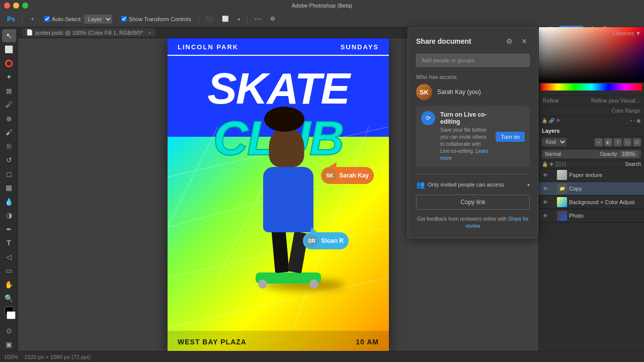  What do you see at coordinates (627, 142) in the screenshot?
I see `filter-shape-icon: ◻` at bounding box center [627, 142].